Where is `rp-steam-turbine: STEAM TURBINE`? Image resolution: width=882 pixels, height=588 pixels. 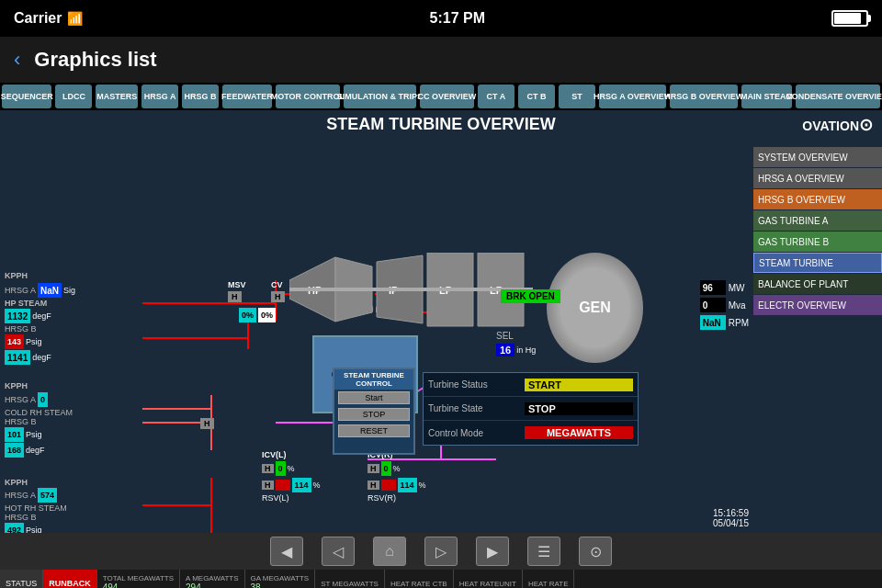
rp-steam-turbine: STEAM TURBINE is located at coordinates (818, 263).